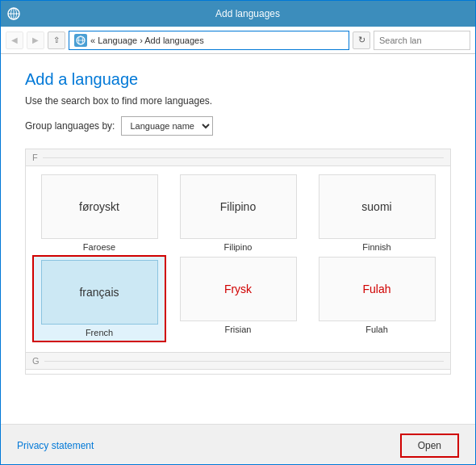 This screenshot has width=476, height=465. Describe the element at coordinates (239, 207) in the screenshot. I see `filipino-tile: Filipino` at that location.